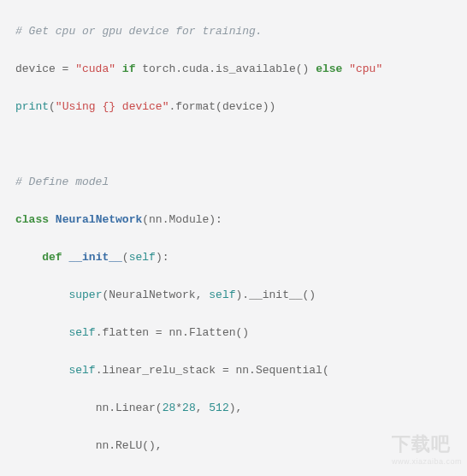  Describe the element at coordinates (33, 106) in the screenshot. I see `builtin-print: print` at that location.